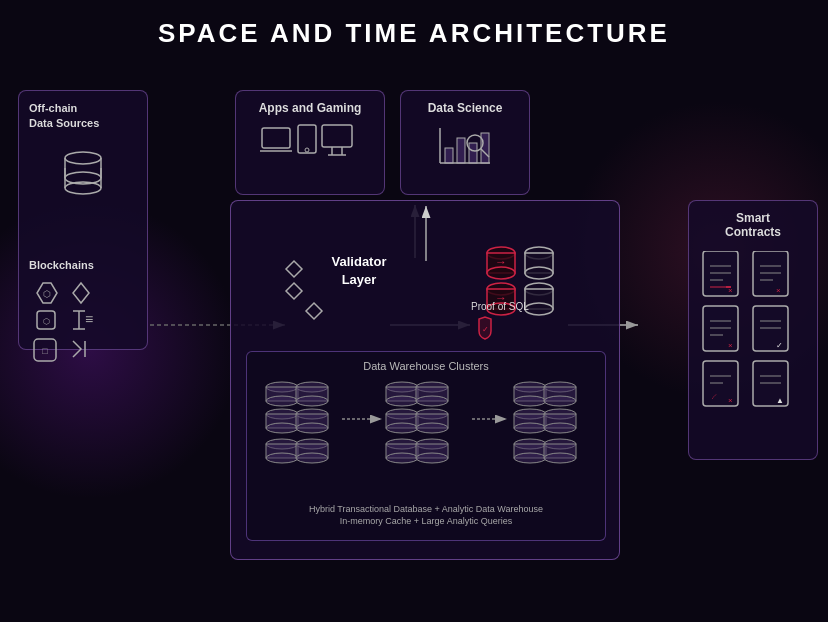 Image resolution: width=828 pixels, height=622 pixels. Describe the element at coordinates (83, 220) in the screenshot. I see `offchain-box: Off-chain Data Sources Blockchains ⬡ ⬡` at that location.